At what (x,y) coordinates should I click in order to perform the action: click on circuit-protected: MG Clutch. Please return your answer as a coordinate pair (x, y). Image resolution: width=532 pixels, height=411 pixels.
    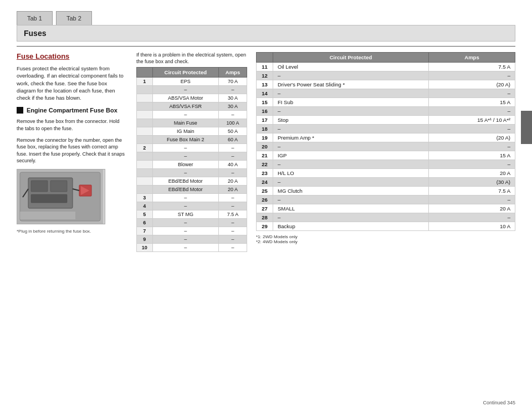
    Looking at the image, I should click on (351, 191).